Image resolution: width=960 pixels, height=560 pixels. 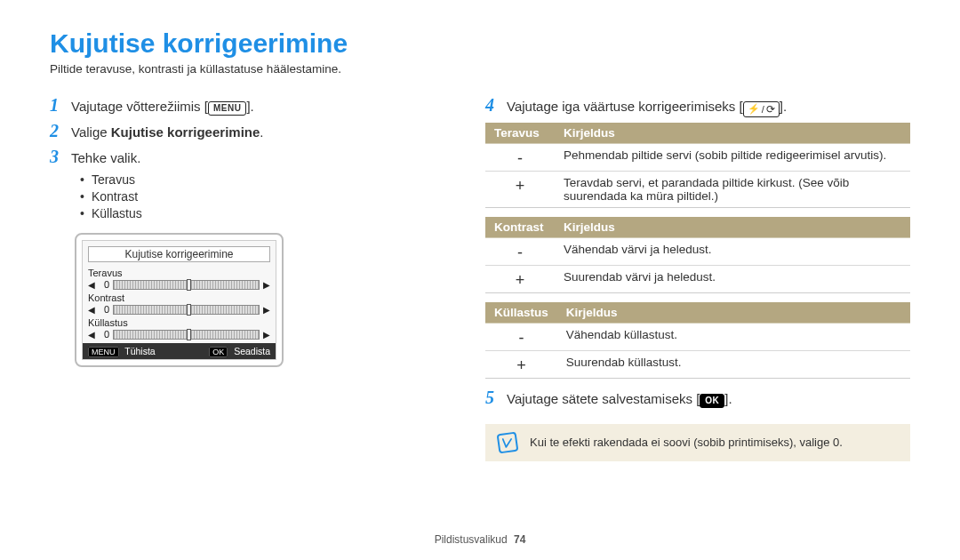 I want to click on table-header: Kontrast, so click(x=520, y=228).